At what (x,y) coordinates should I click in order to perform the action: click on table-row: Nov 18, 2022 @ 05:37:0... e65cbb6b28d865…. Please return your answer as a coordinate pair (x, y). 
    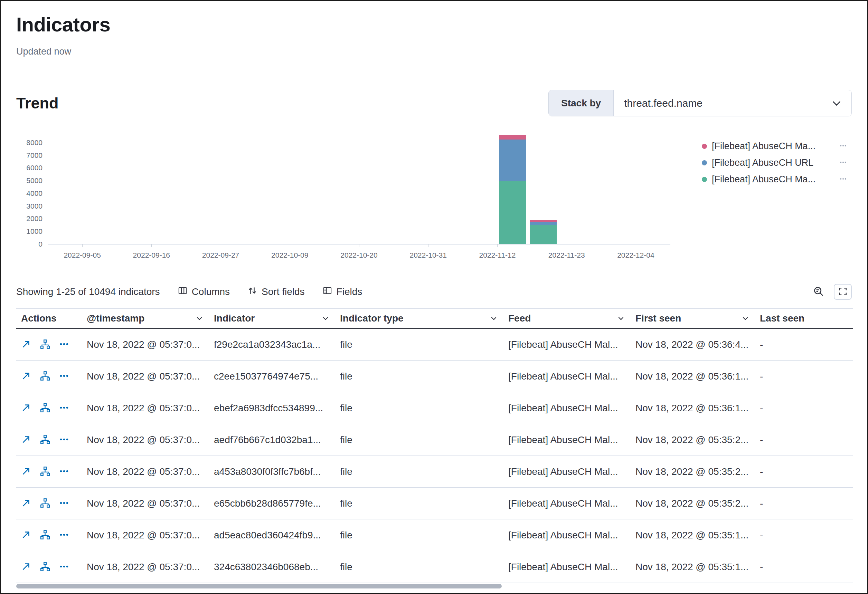
    Looking at the image, I should click on (435, 503).